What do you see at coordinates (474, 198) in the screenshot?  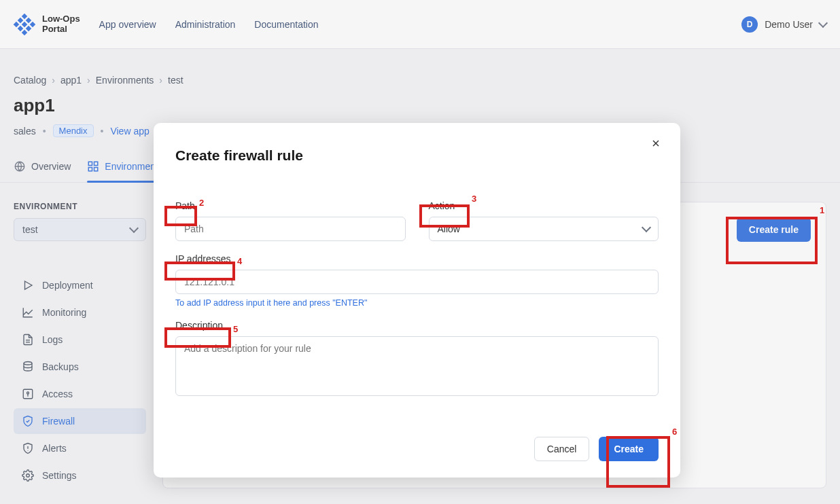 I see `annotation-number: 3` at bounding box center [474, 198].